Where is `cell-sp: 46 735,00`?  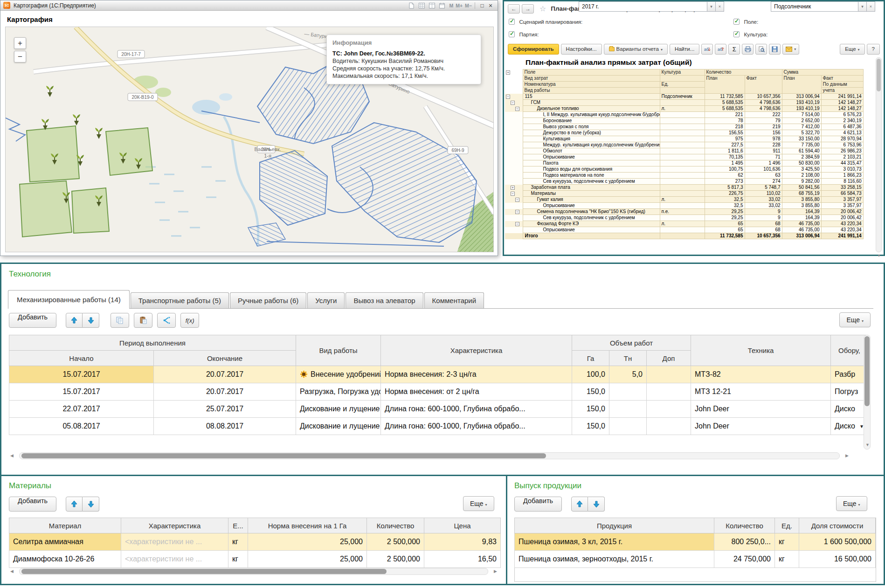
cell-sp: 46 735,00 is located at coordinates (802, 230).